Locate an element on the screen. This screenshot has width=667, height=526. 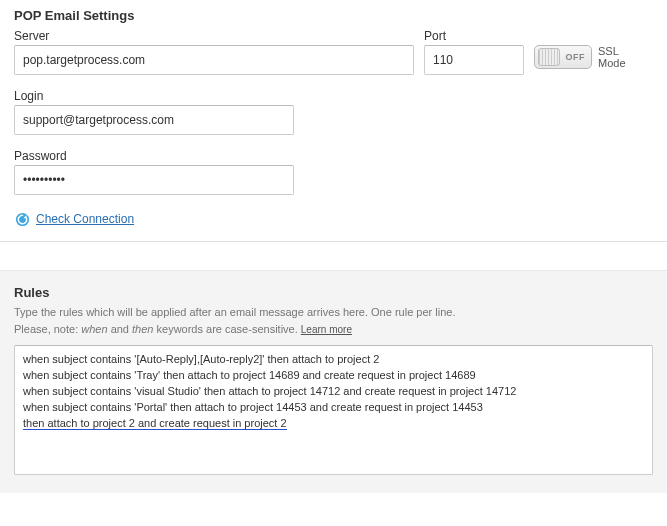
server-input is located at coordinates (214, 60).